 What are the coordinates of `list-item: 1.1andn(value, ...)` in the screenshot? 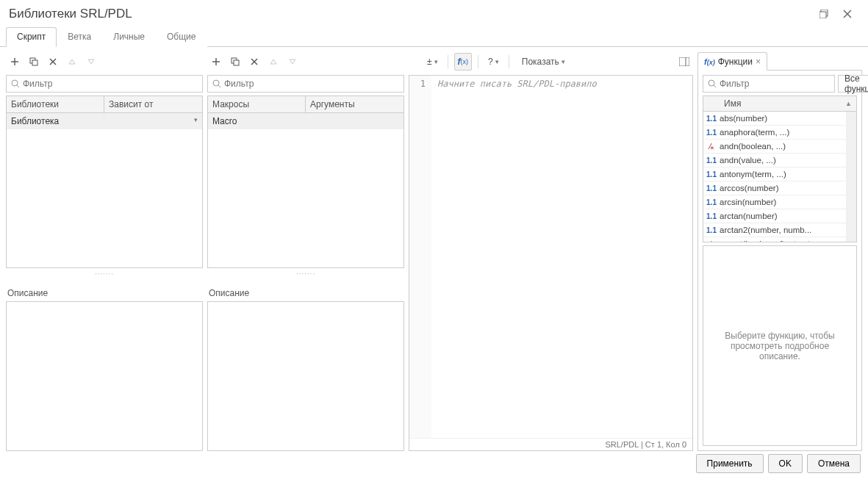 It's located at (780, 160).